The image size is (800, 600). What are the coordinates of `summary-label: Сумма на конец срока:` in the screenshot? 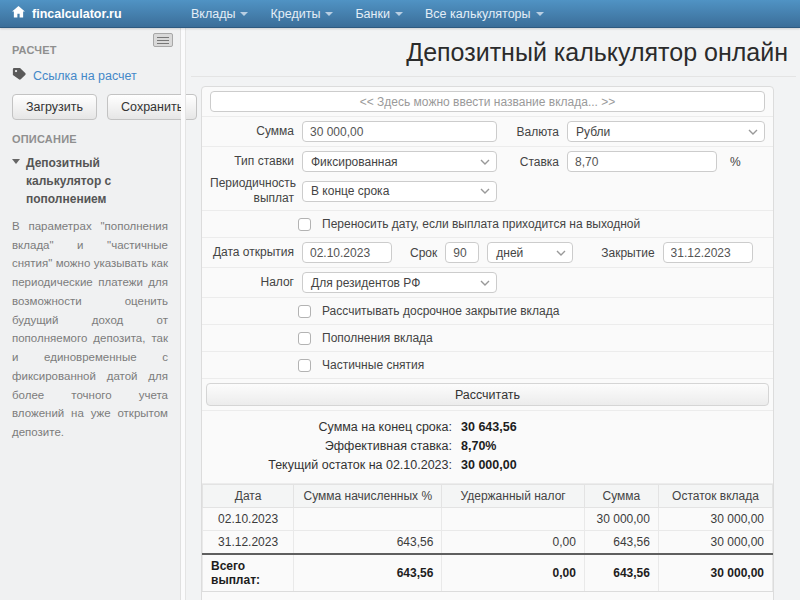 It's located at (333, 428).